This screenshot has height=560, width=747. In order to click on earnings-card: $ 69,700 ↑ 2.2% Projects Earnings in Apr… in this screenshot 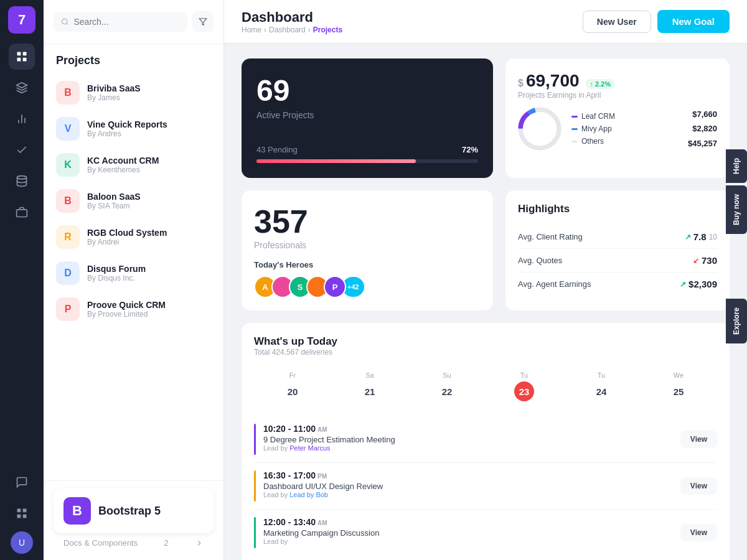, I will do `click(618, 118)`.